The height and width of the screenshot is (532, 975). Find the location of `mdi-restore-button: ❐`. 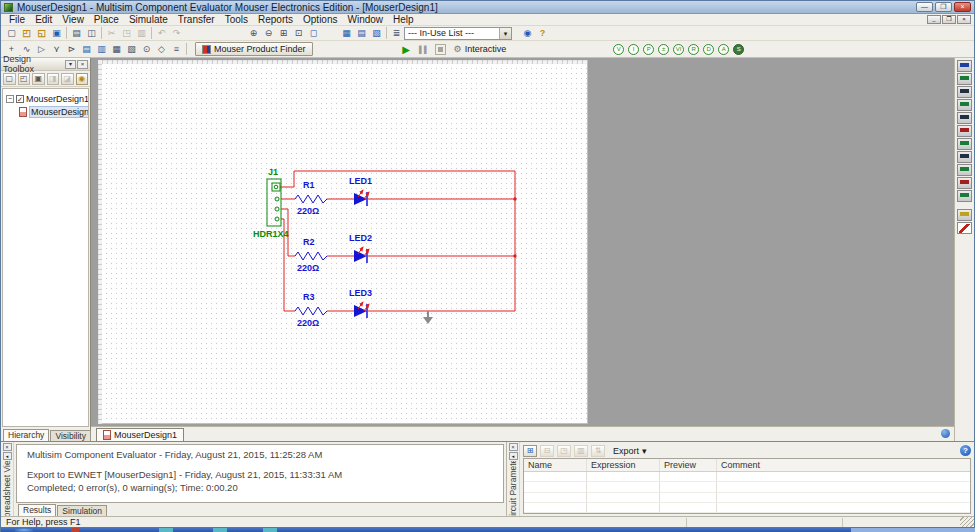

mdi-restore-button: ❐ is located at coordinates (949, 20).